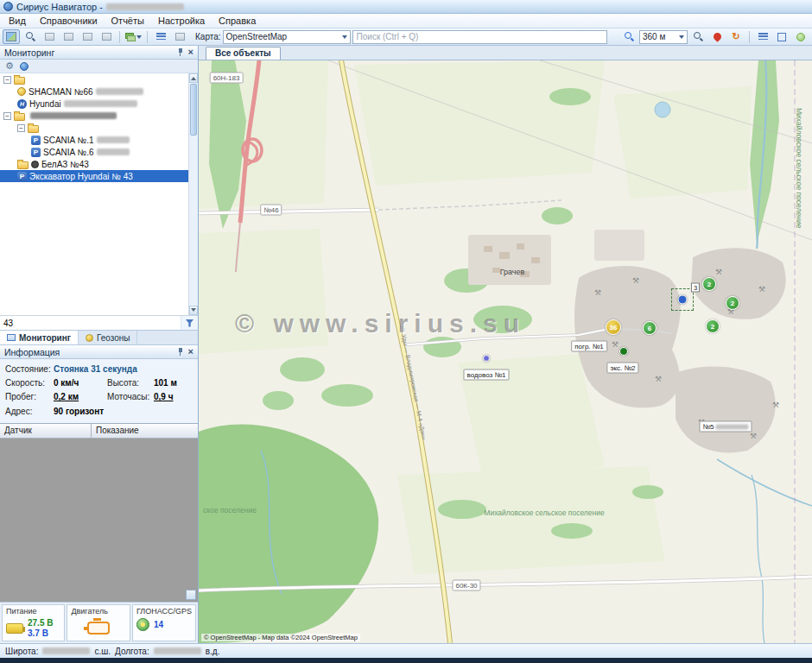  Describe the element at coordinates (164, 397) in the screenshot. I see `hours-value: 0,9 ч` at that location.